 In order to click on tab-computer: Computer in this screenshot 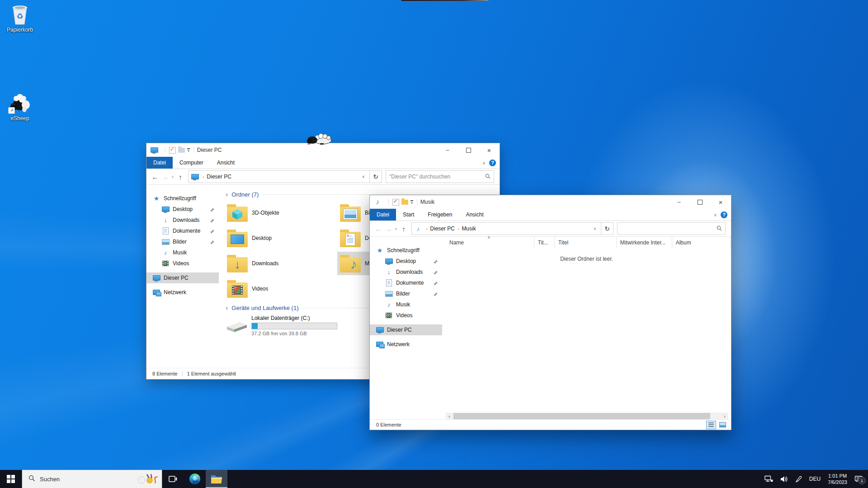, I will do `click(192, 163)`.